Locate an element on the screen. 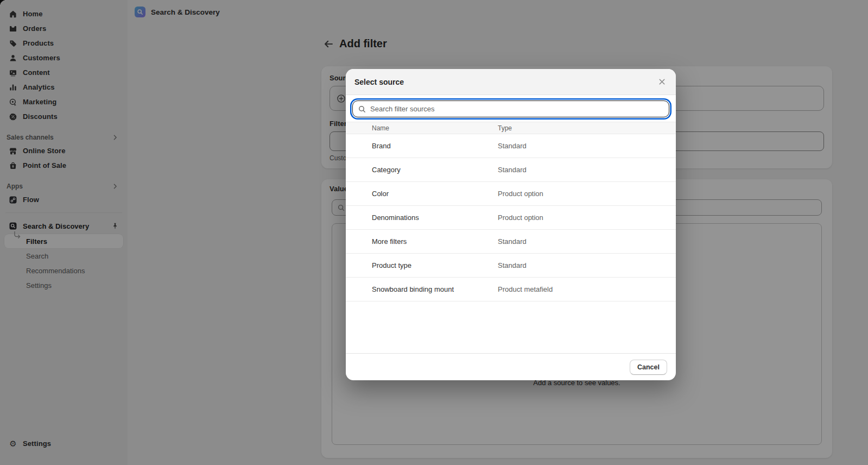 The height and width of the screenshot is (465, 868). modal-footer: Cancel is located at coordinates (511, 367).